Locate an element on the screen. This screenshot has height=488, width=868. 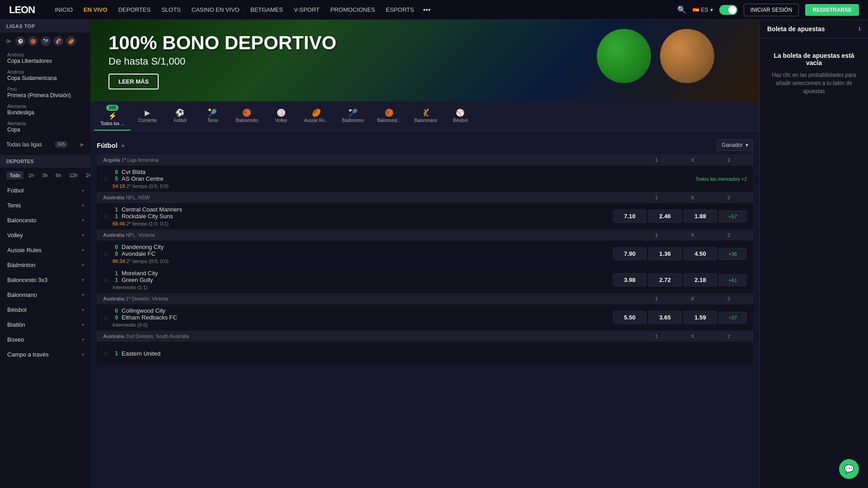
banner-button: LEER MÁS is located at coordinates (134, 81).